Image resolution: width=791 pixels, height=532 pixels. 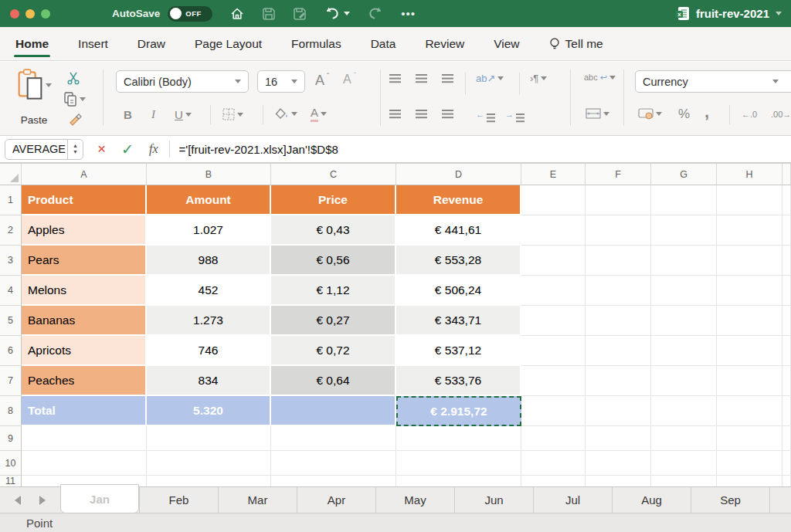 I want to click on fill-color-button, so click(x=286, y=114).